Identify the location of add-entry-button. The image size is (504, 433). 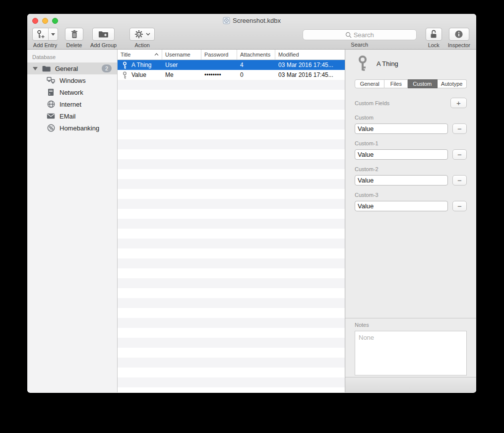
(45, 34).